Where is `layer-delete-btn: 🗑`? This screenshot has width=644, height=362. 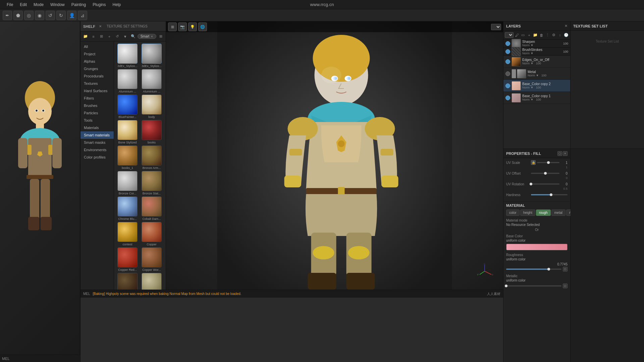 layer-delete-btn: 🗑 is located at coordinates (541, 35).